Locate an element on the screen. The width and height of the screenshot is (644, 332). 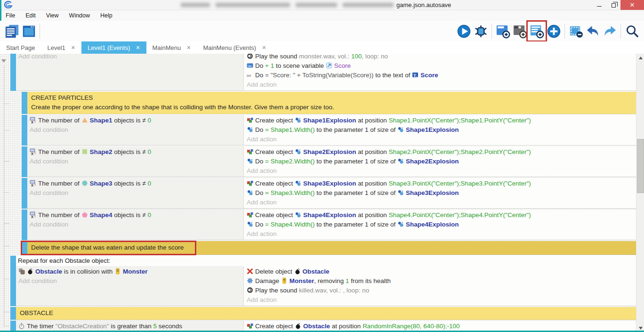
tab-level1: Level1✕ is located at coordinates (61, 48).